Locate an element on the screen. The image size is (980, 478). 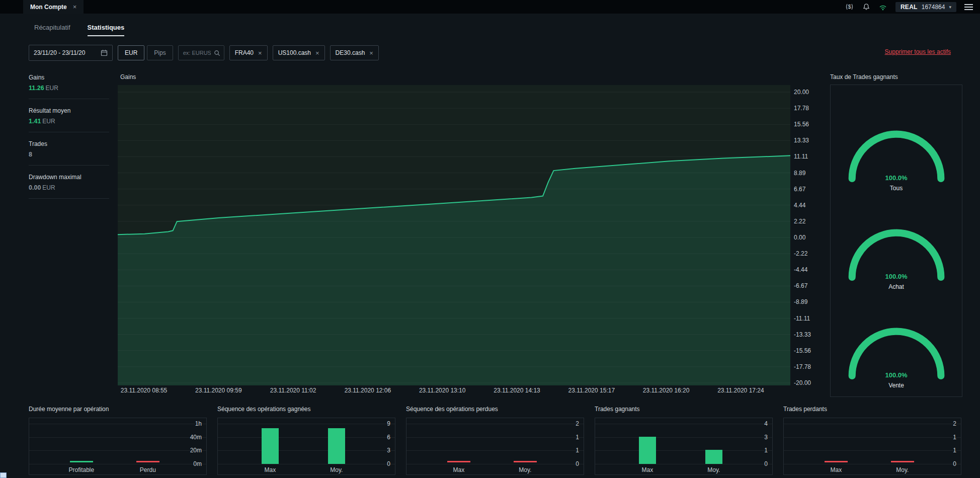
win-rate-title: Taux de Trades gagnants is located at coordinates (864, 77).